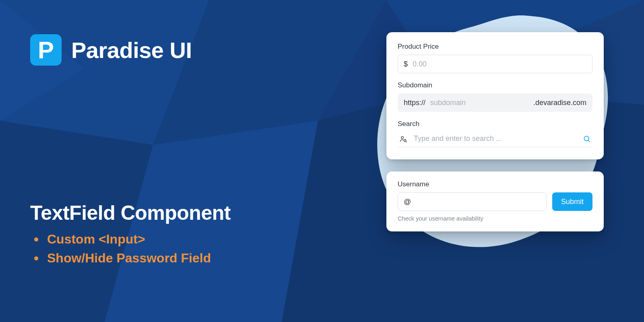 The height and width of the screenshot is (322, 644). What do you see at coordinates (132, 50) in the screenshot?
I see `brand-name: Paradise UI` at bounding box center [132, 50].